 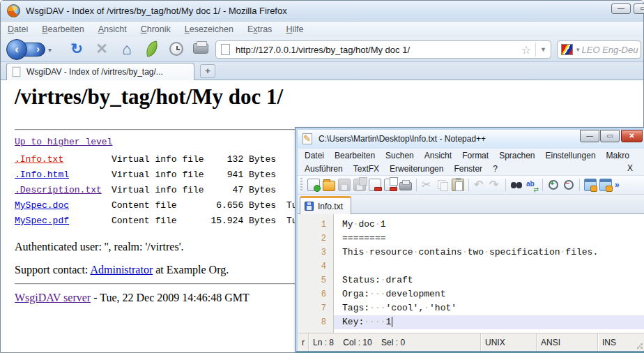 I want to click on save-all-icon, so click(x=360, y=185).